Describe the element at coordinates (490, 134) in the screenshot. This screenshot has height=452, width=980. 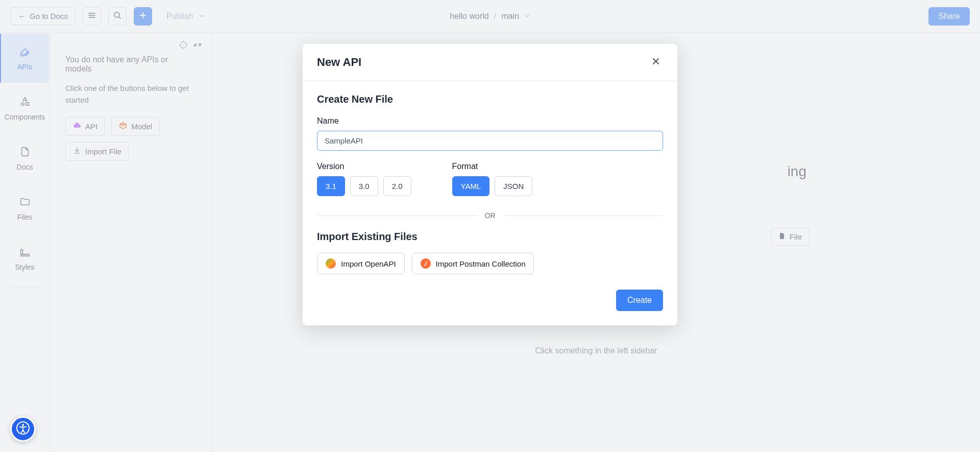
I see `name-form-group: Name` at that location.